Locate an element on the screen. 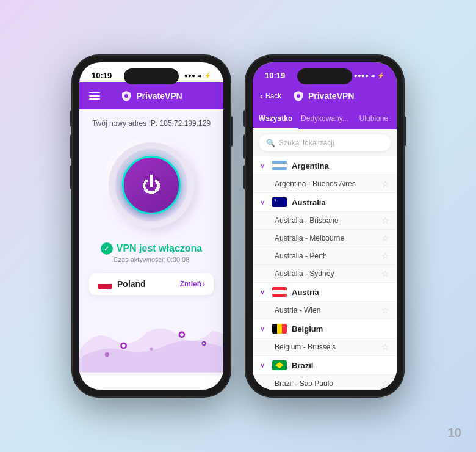 This screenshot has width=476, height=452. change-button: Zmień › is located at coordinates (193, 284).